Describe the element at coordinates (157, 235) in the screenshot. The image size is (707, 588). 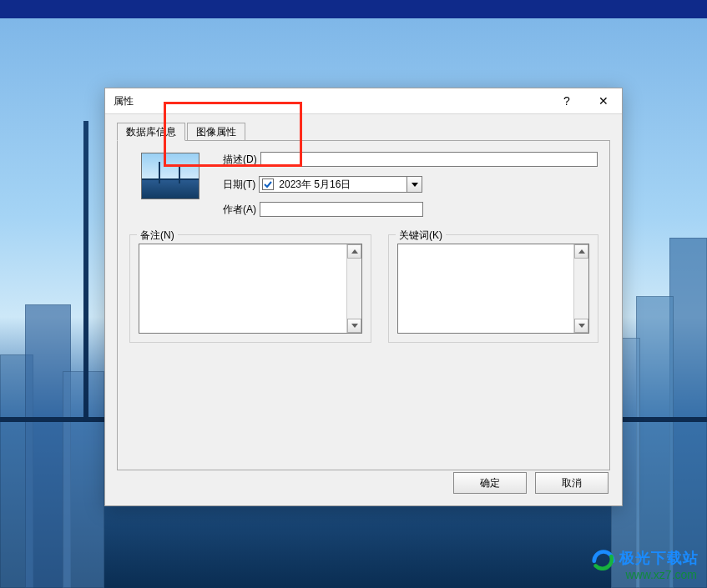
I see `notes-legend: 备注(N)` at that location.